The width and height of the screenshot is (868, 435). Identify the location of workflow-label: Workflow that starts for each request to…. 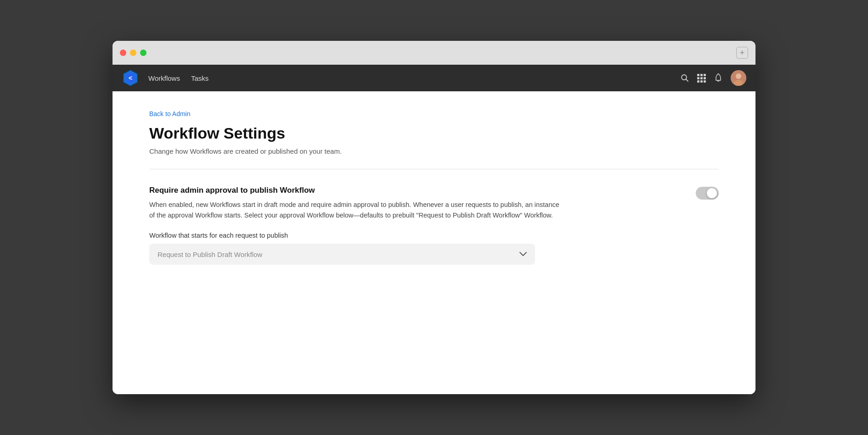
(413, 235).